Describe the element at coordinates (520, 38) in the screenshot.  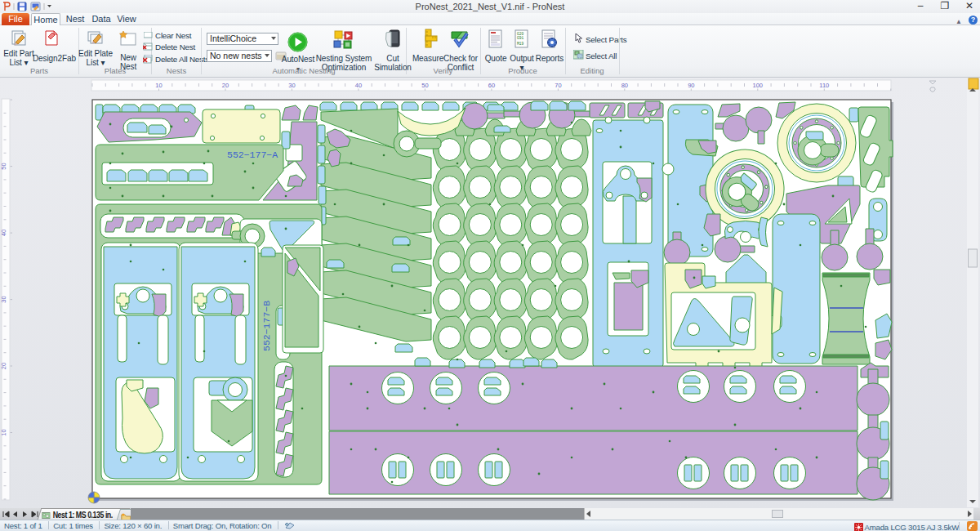
I see `svg-text: G91` at that location.